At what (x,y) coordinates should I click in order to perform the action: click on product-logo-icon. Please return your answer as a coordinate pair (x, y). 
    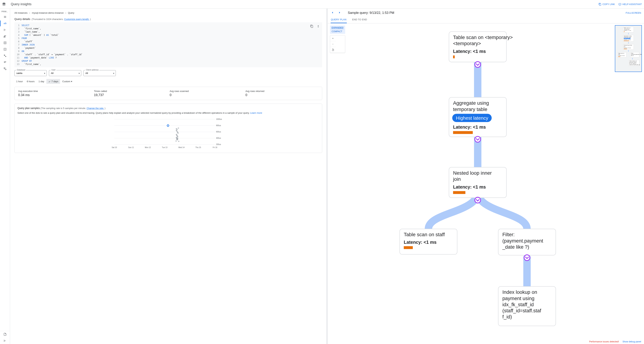
    Looking at the image, I should click on (4, 4).